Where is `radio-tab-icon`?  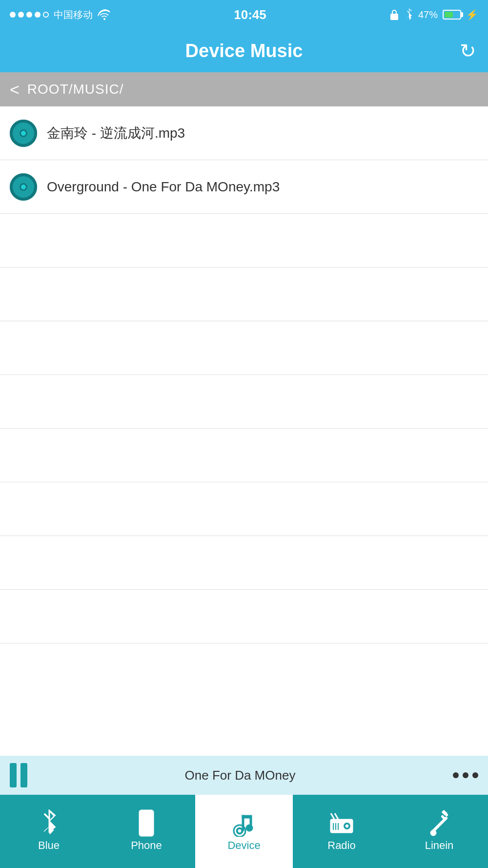
radio-tab-icon is located at coordinates (342, 823).